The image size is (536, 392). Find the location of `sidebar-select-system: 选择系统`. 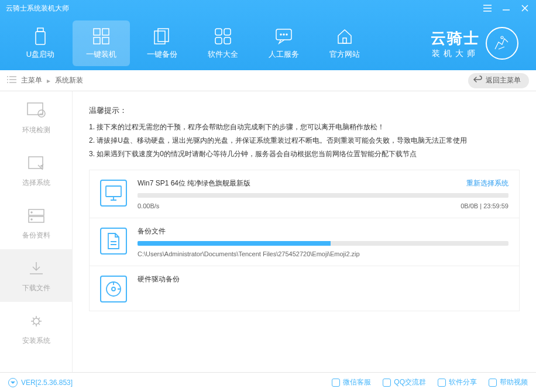

sidebar-select-system: 选择系统 is located at coordinates (36, 170).